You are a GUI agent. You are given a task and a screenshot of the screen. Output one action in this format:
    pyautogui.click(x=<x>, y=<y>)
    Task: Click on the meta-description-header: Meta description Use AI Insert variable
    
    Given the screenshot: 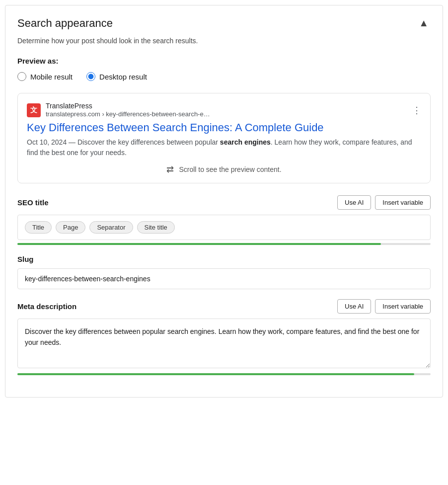 What is the action you would take?
    pyautogui.click(x=224, y=306)
    